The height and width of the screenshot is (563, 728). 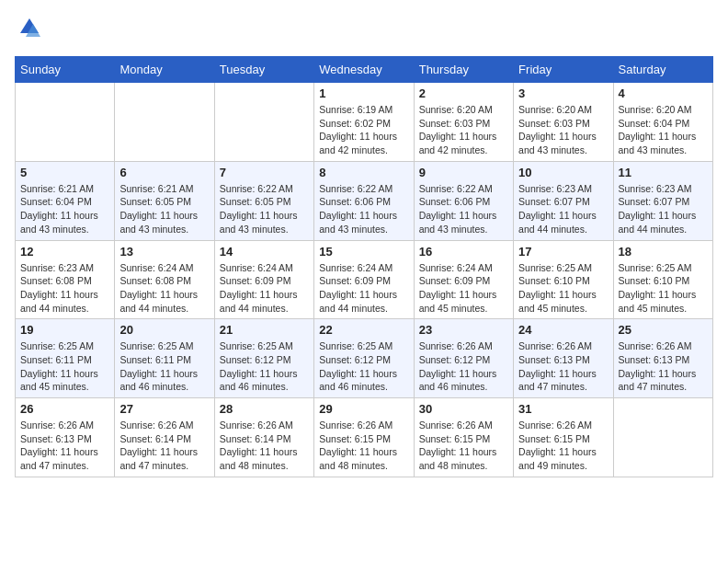 I want to click on day-cell: 11Sunrise: 6:23 AMSunset: 6:07 PMDayligh…, so click(x=663, y=201).